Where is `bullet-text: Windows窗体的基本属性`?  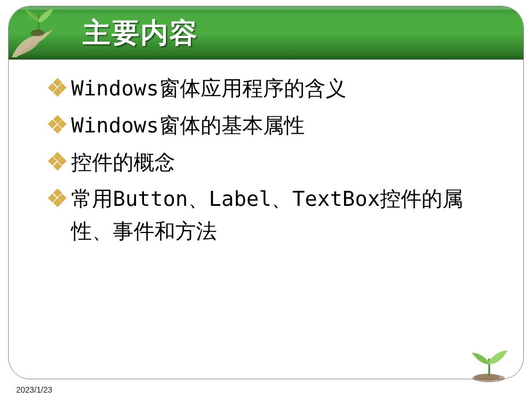 bullet-text: Windows窗体的基本属性 is located at coordinates (188, 125).